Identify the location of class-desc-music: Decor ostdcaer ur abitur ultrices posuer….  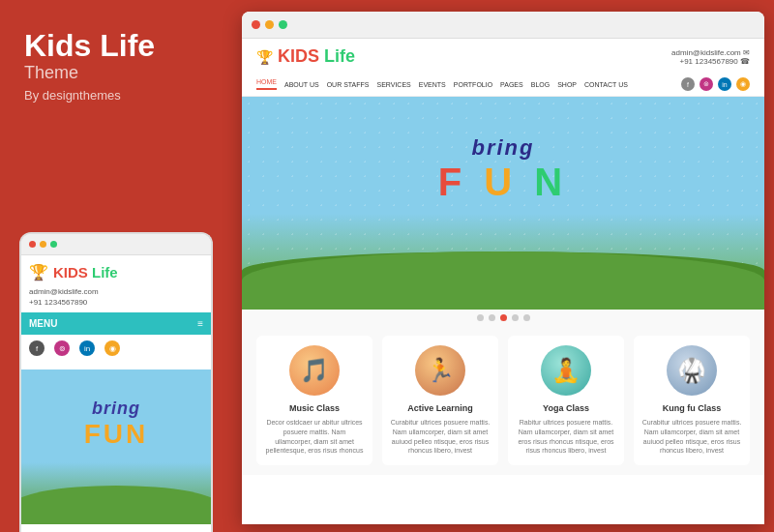
(314, 437).